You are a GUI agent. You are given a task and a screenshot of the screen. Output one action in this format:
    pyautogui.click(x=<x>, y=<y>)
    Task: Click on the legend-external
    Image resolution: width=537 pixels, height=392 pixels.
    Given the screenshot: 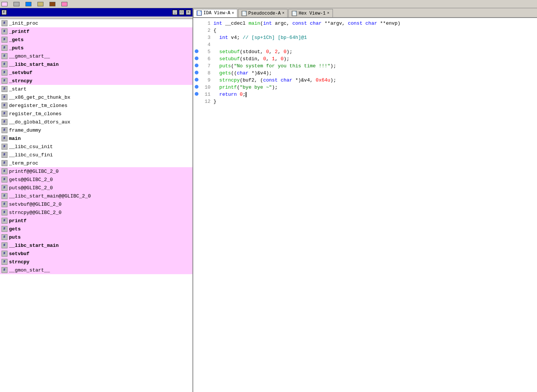 What is the action you would take?
    pyautogui.click(x=65, y=4)
    